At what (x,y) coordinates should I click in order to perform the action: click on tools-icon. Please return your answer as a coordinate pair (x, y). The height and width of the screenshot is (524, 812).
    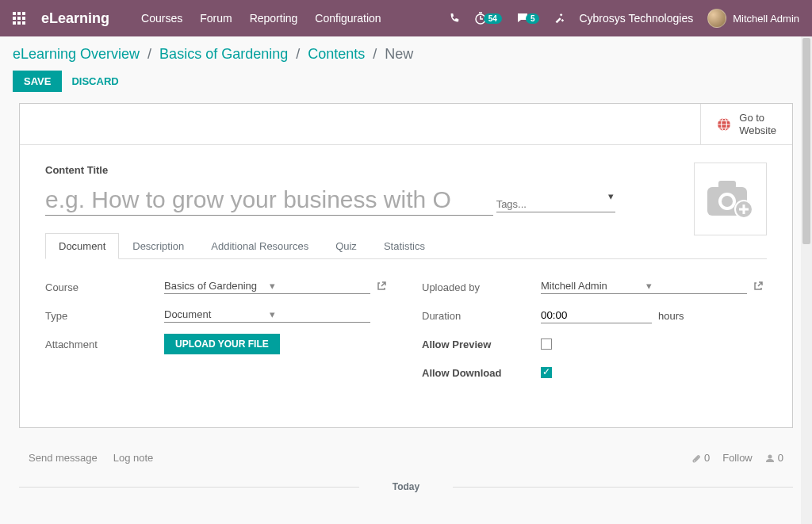
    Looking at the image, I should click on (559, 18).